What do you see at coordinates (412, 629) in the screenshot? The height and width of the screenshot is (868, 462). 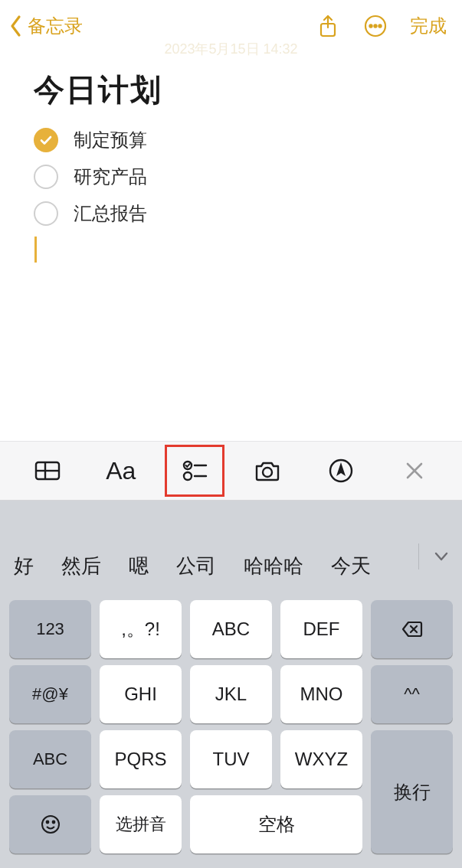 I see `key-backspace` at bounding box center [412, 629].